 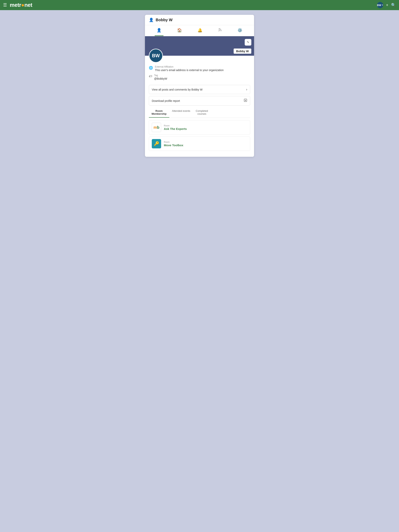 What do you see at coordinates (380, 5) in the screenshot?
I see `user-avatar-badge: BW ▼` at bounding box center [380, 5].